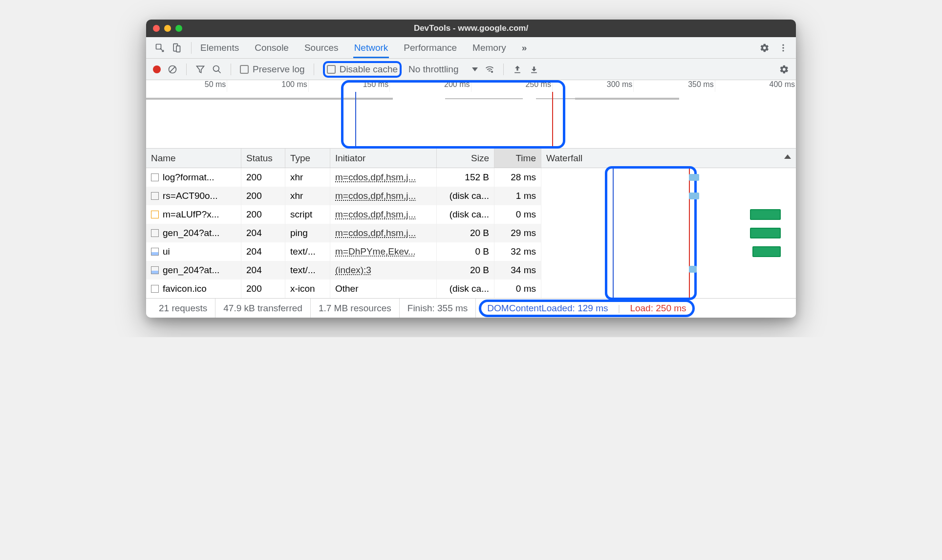  What do you see at coordinates (362, 48) in the screenshot?
I see `panel-tabs: Elements Console Sources Network Perform…` at bounding box center [362, 48].